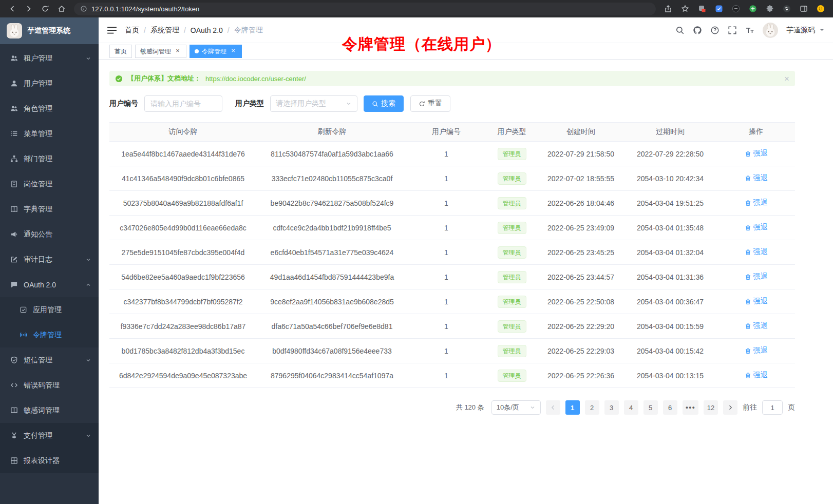 Image resolution: width=833 pixels, height=504 pixels. I want to click on page-button-4: 4, so click(631, 408).